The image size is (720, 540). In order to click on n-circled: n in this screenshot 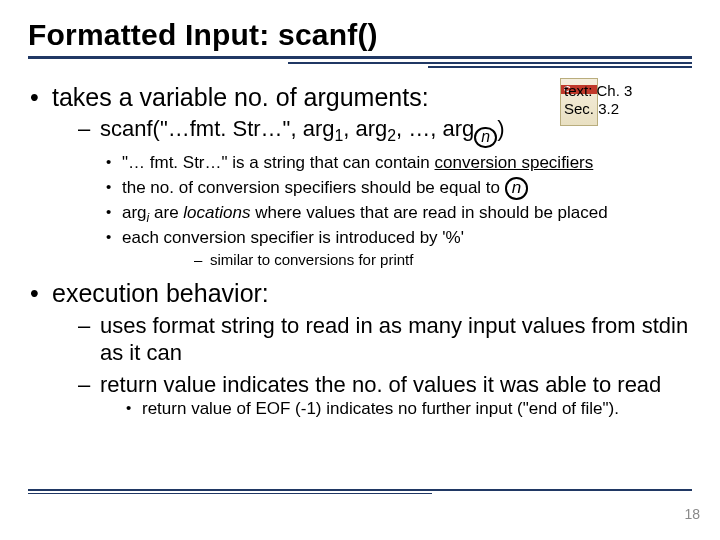, I will do `click(516, 188)`.